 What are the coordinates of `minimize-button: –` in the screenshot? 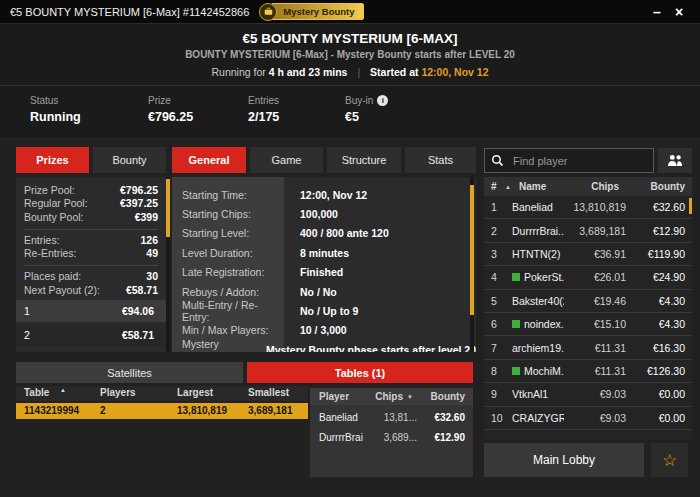 It's located at (657, 12).